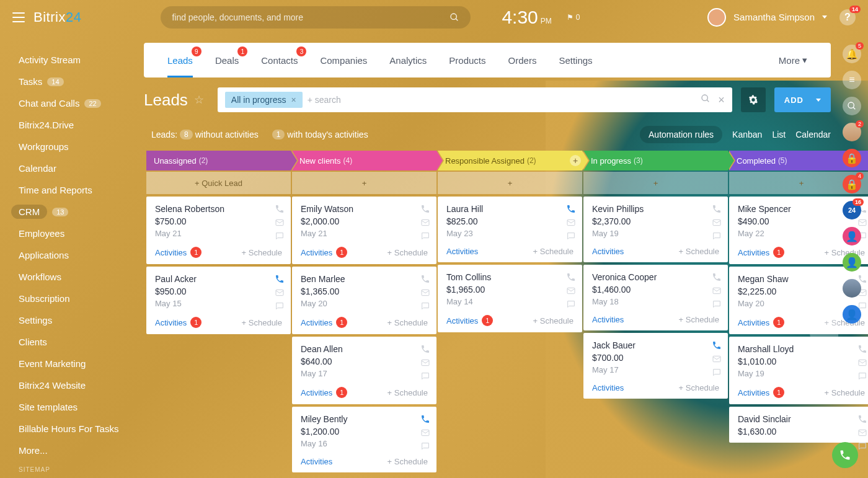  I want to click on tab: Leads9, so click(180, 60).